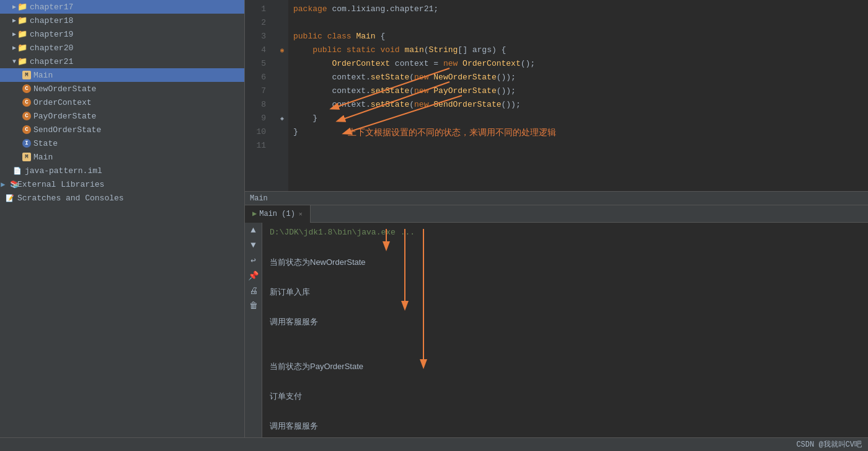 The image size is (868, 451). What do you see at coordinates (254, 230) in the screenshot?
I see `scroll-up-button: ▲` at bounding box center [254, 230].